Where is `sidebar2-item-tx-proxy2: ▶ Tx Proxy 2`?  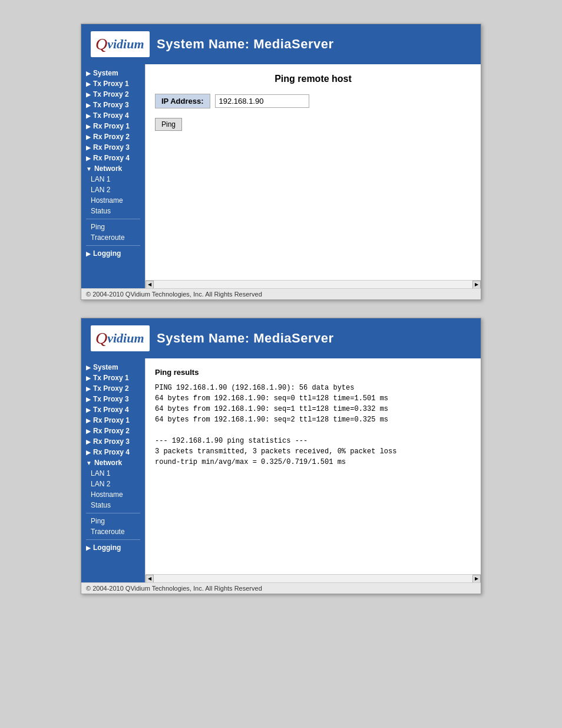 sidebar2-item-tx-proxy2: ▶ Tx Proxy 2 is located at coordinates (113, 388).